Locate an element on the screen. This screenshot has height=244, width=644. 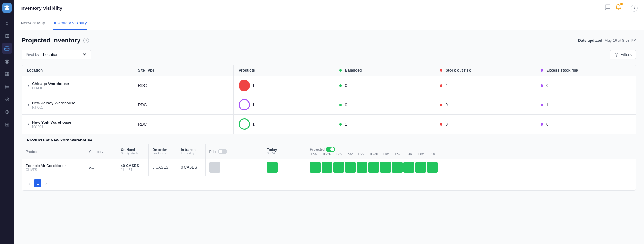
location-name: Chicago Warehouse is located at coordinates (51, 84).